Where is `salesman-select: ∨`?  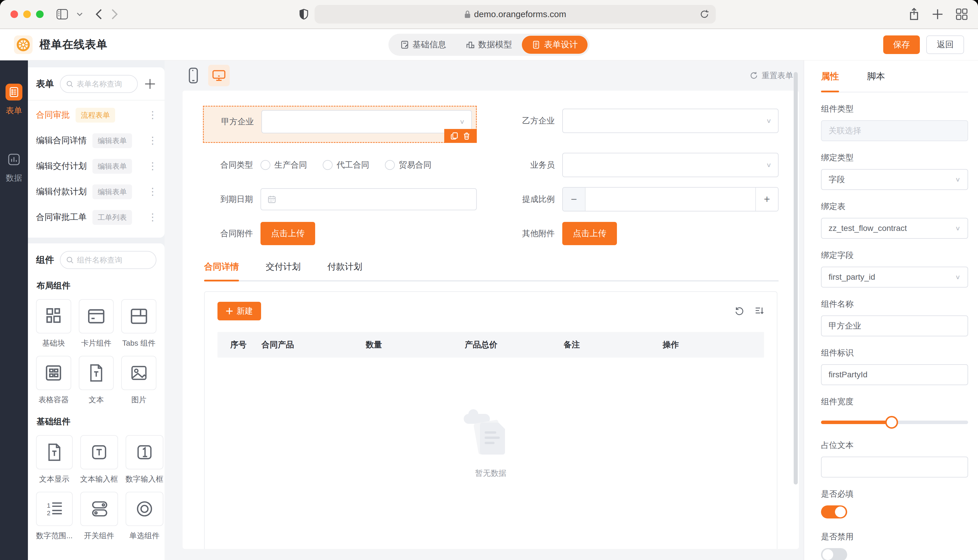 salesman-select: ∨ is located at coordinates (670, 165).